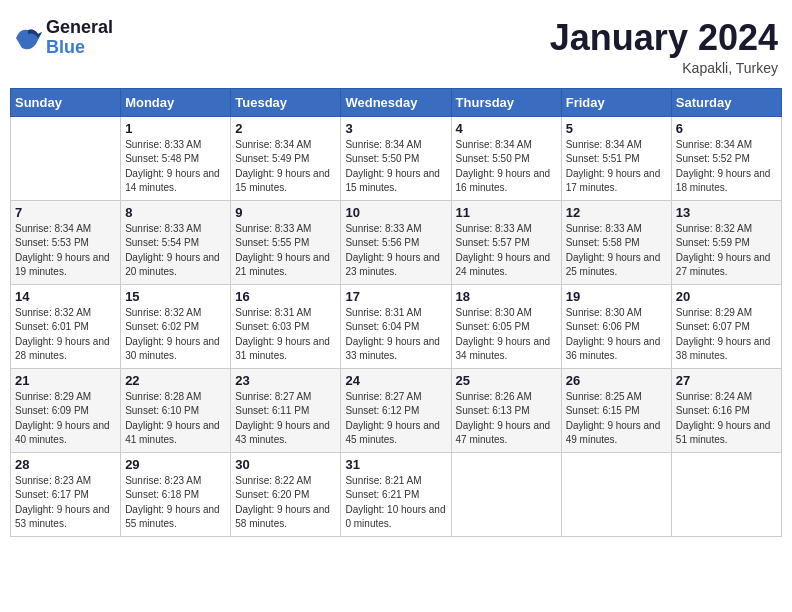 Image resolution: width=792 pixels, height=612 pixels. What do you see at coordinates (176, 242) in the screenshot?
I see `calendar-cell: 8Sunrise: 8:33 AM Sunset: 5:54 PM Daylig…` at bounding box center [176, 242].